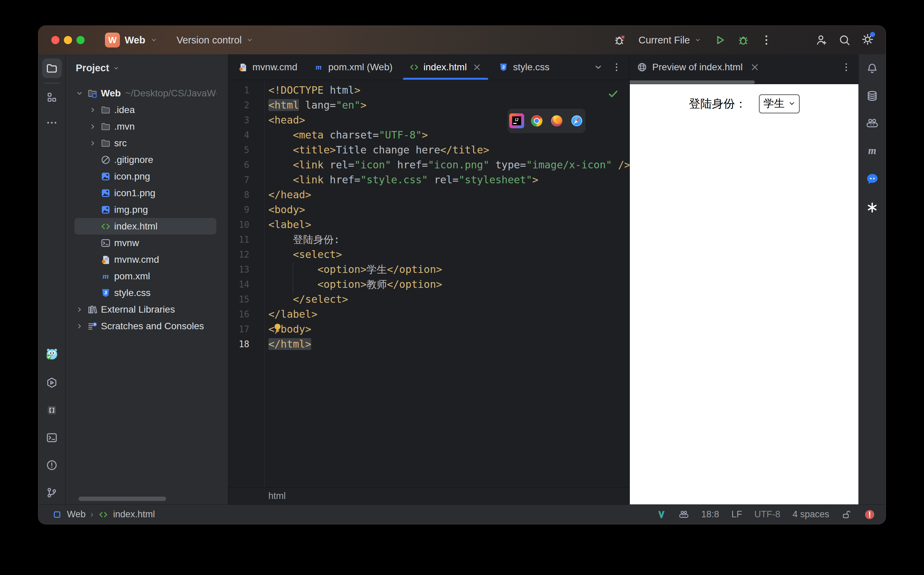 Image resolution: width=924 pixels, height=575 pixels. Describe the element at coordinates (132, 276) in the screenshot. I see `tree-item-label: pom.xml` at that location.